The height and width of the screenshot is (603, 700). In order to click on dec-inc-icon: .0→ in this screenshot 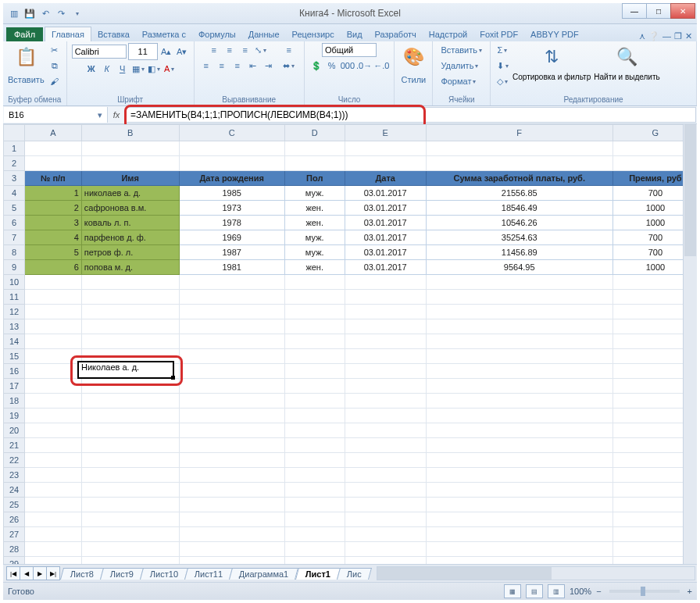, I will do `click(364, 66)`.